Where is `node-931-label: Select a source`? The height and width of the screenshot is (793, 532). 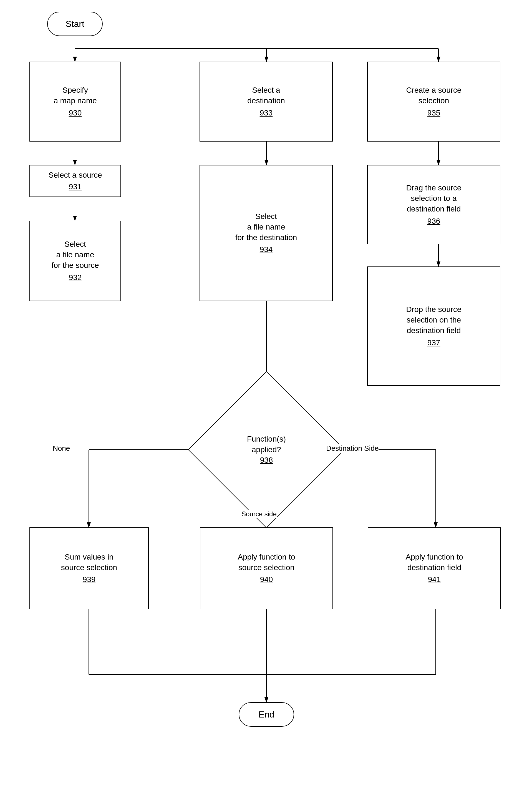
node-931-label: Select a source is located at coordinates (75, 175).